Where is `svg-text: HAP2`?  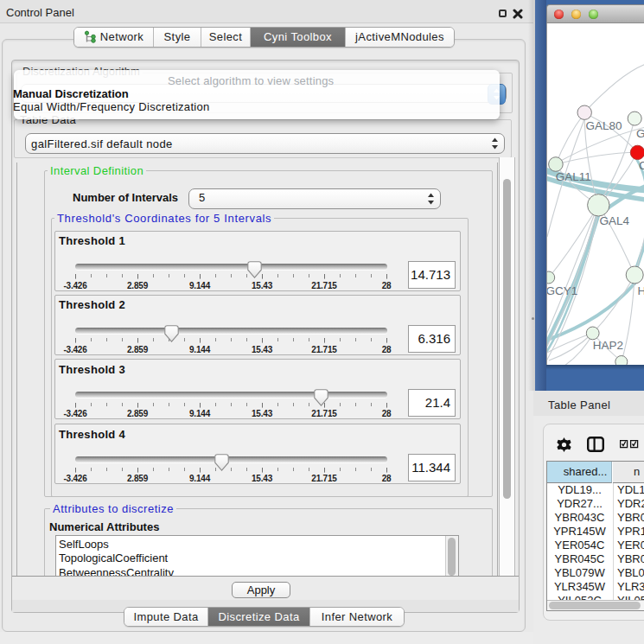 svg-text: HAP2 is located at coordinates (609, 346).